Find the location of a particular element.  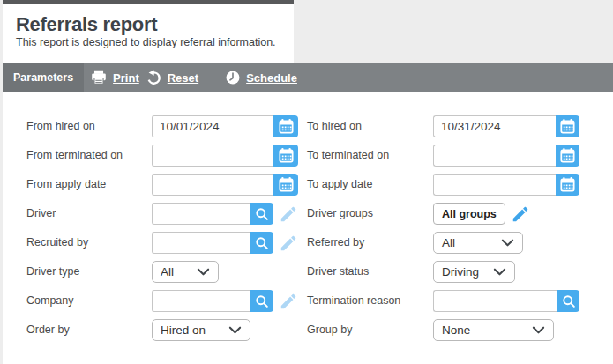

from-apply-date-calendar-button is located at coordinates (286, 185).